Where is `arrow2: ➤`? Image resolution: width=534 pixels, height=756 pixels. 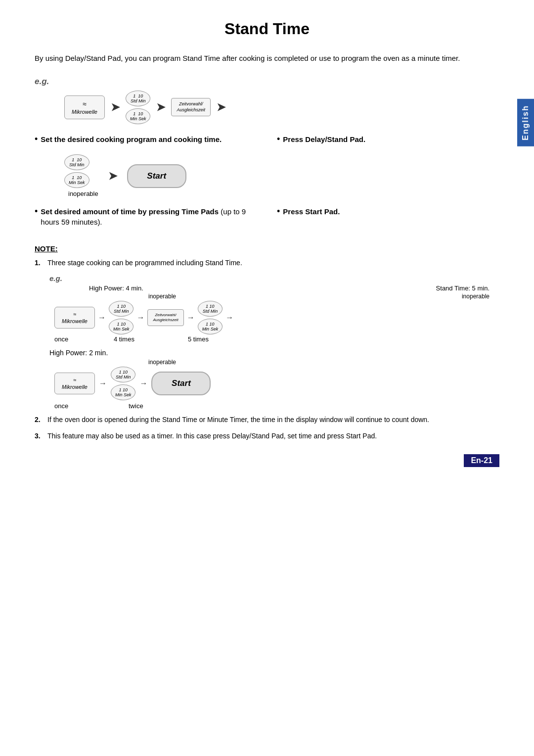 arrow2: ➤ is located at coordinates (161, 107).